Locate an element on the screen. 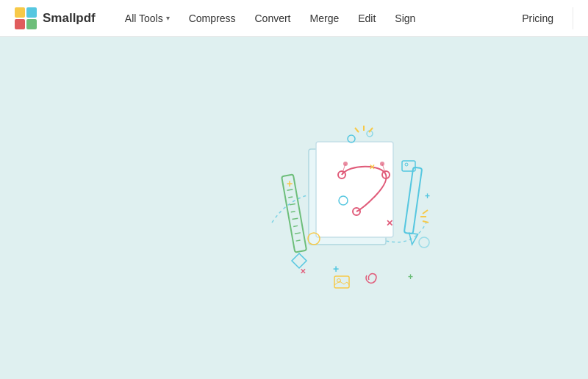 The height and width of the screenshot is (379, 588). logo-icon is located at coordinates (26, 18).